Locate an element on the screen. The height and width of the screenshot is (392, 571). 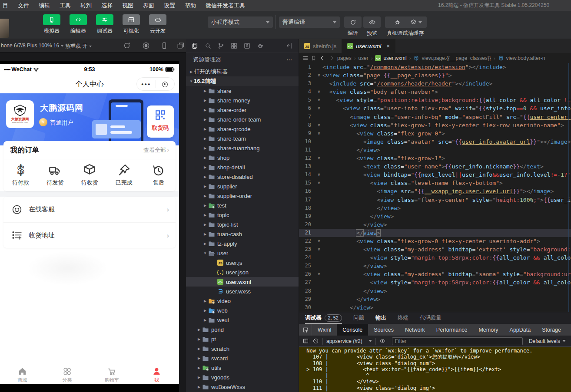
code-line-20: 20 </view> is located at coordinates (435, 225).